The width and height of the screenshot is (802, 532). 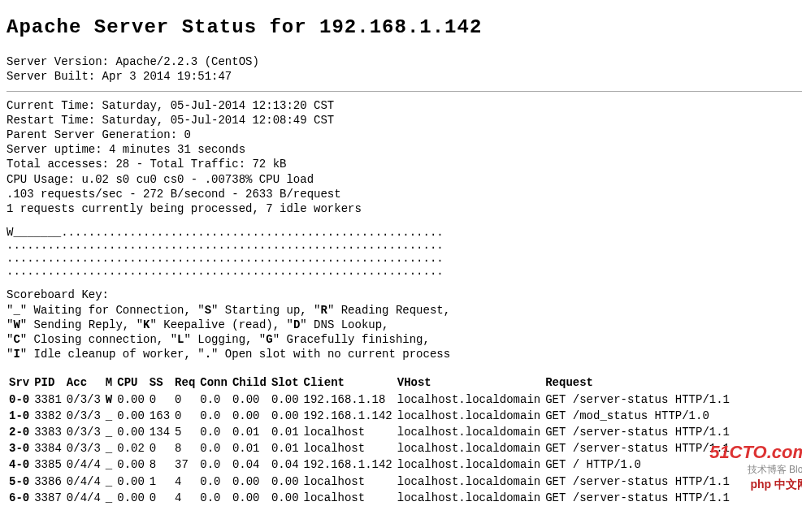 I want to click on table-cell: 3386, so click(x=48, y=482).